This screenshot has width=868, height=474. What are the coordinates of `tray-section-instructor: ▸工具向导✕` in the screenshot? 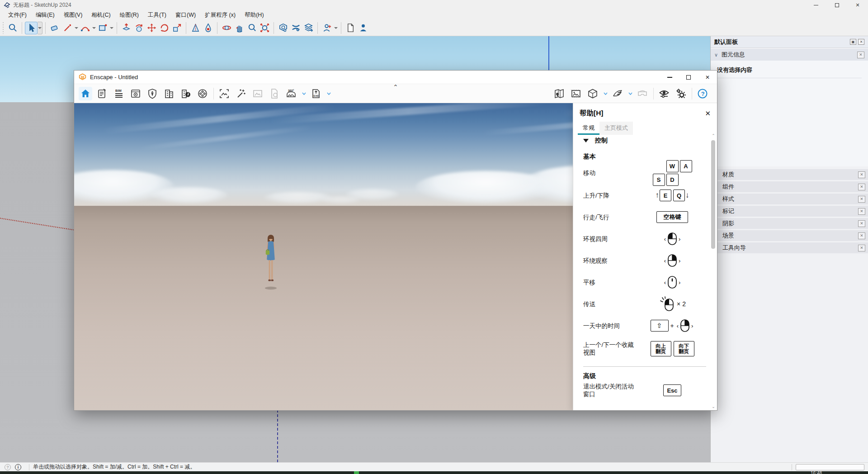 It's located at (789, 248).